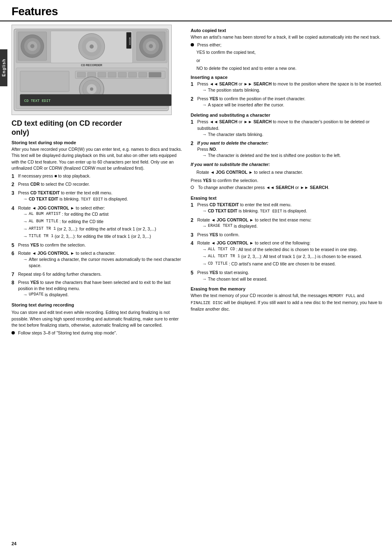  I want to click on page-header: Features, so click(196, 11).